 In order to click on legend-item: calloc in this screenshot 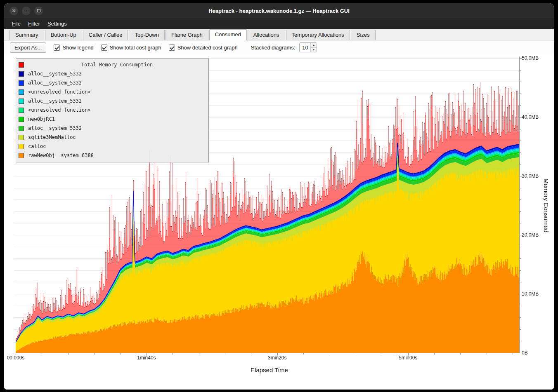, I will do `click(112, 146)`.